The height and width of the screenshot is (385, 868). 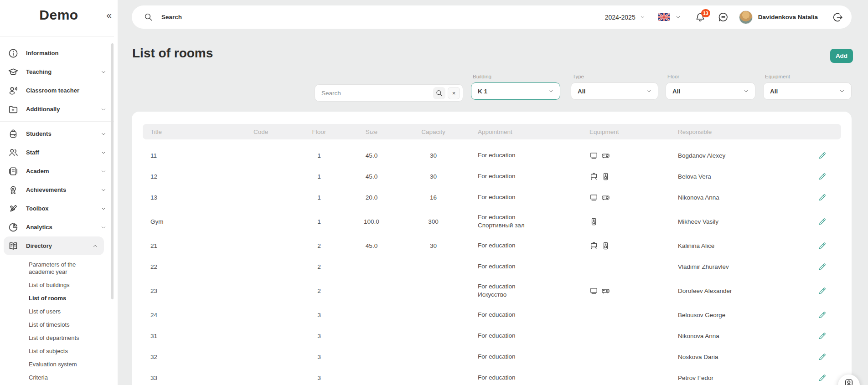 I want to click on sidebar-item-label: Information, so click(x=42, y=53).